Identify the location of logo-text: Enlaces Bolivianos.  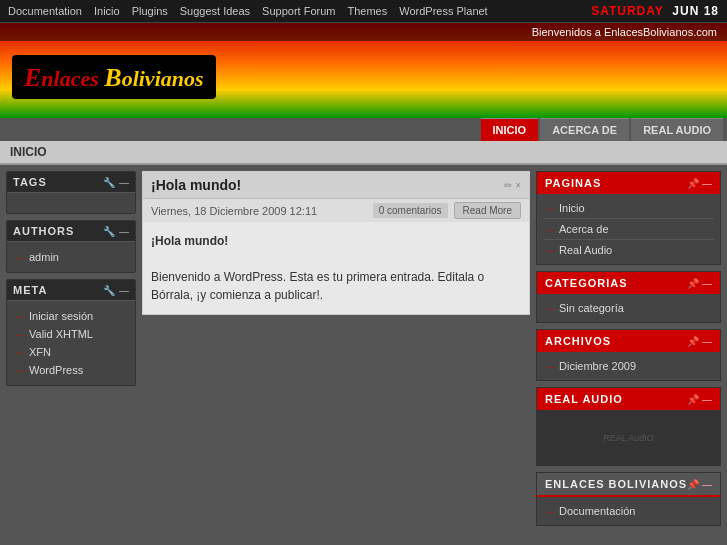
(114, 77).